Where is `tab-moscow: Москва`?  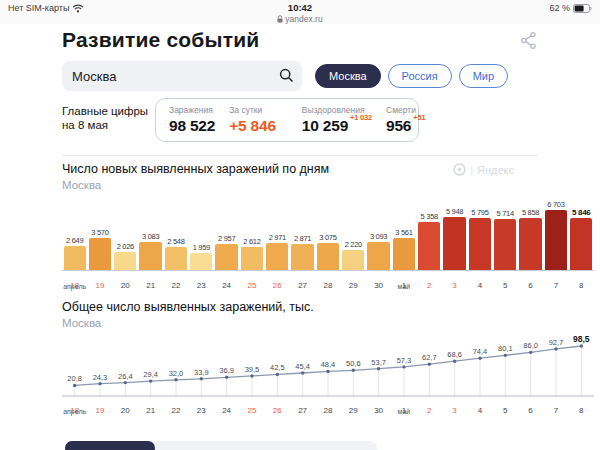 tab-moscow: Москва is located at coordinates (348, 76).